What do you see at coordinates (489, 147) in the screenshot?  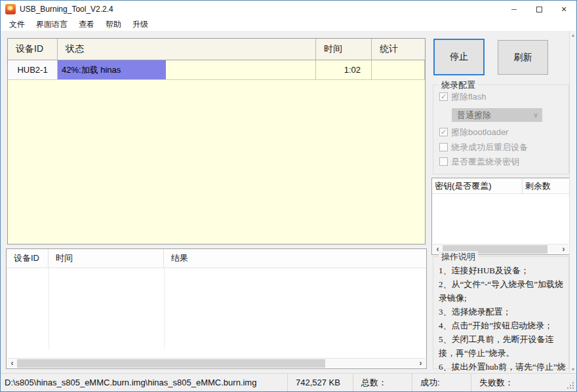 I see `reboot-after-success-label: 烧录成功后重启设备` at bounding box center [489, 147].